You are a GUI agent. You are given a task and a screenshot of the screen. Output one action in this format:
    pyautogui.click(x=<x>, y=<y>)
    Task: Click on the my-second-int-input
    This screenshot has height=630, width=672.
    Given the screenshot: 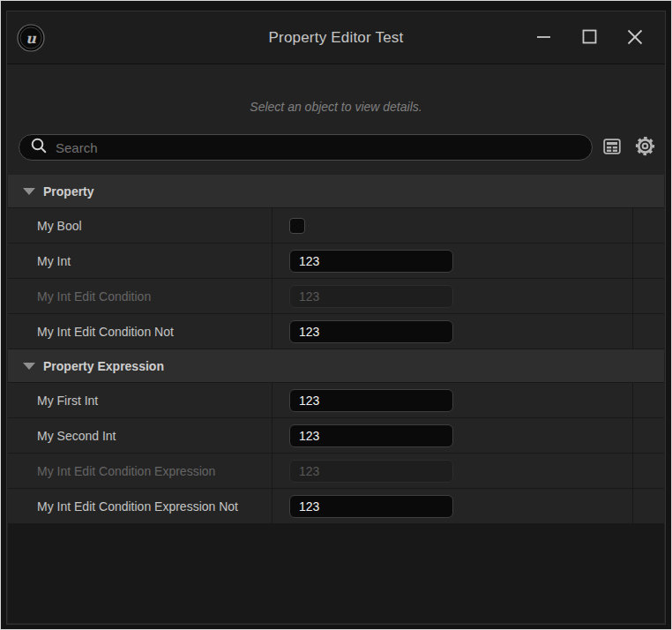 What is the action you would take?
    pyautogui.click(x=371, y=436)
    